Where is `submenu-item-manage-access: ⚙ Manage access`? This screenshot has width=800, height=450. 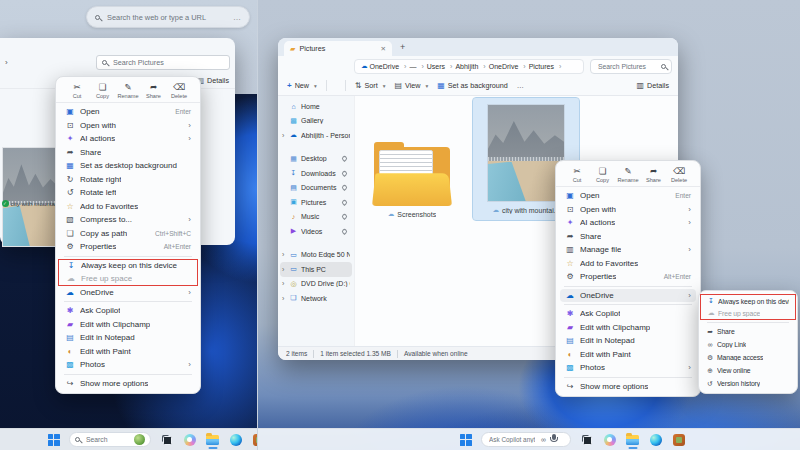 submenu-item-manage-access: ⚙ Manage access is located at coordinates (748, 358).